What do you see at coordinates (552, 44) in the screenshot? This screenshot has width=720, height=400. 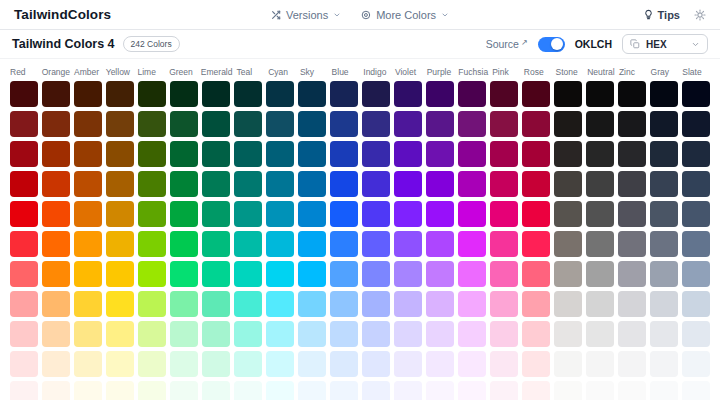 I see `oklch-toggle` at bounding box center [552, 44].